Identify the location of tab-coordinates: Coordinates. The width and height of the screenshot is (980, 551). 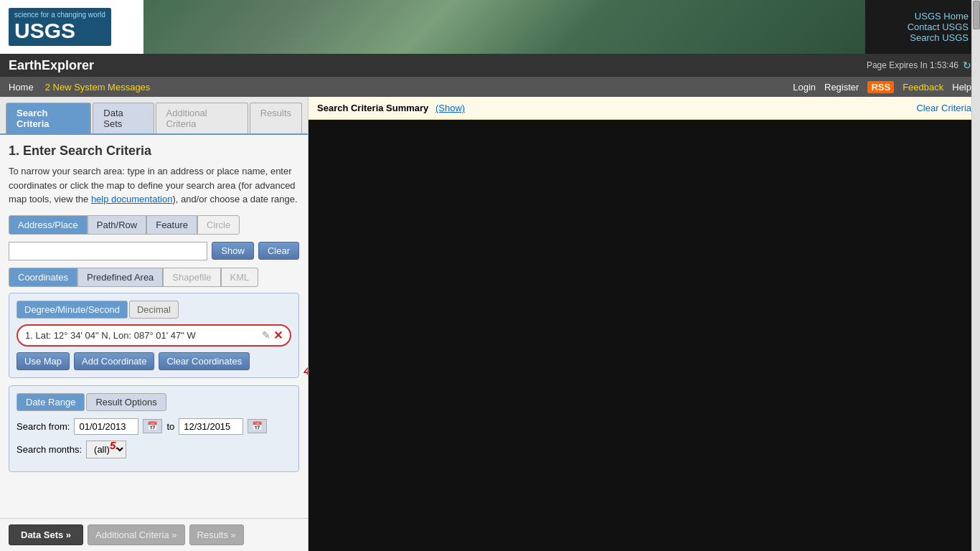
(43, 277).